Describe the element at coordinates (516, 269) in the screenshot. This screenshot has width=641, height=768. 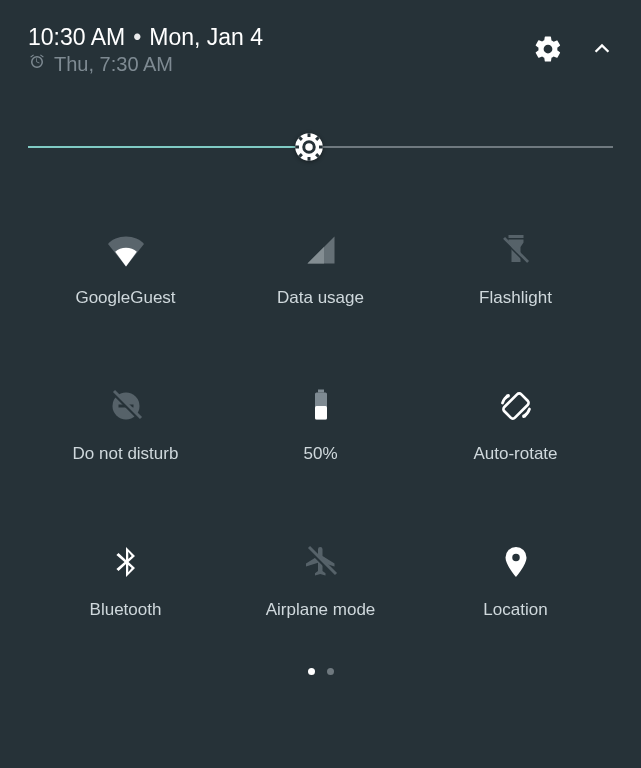
I see `tile-flashlight: Flashlight` at that location.